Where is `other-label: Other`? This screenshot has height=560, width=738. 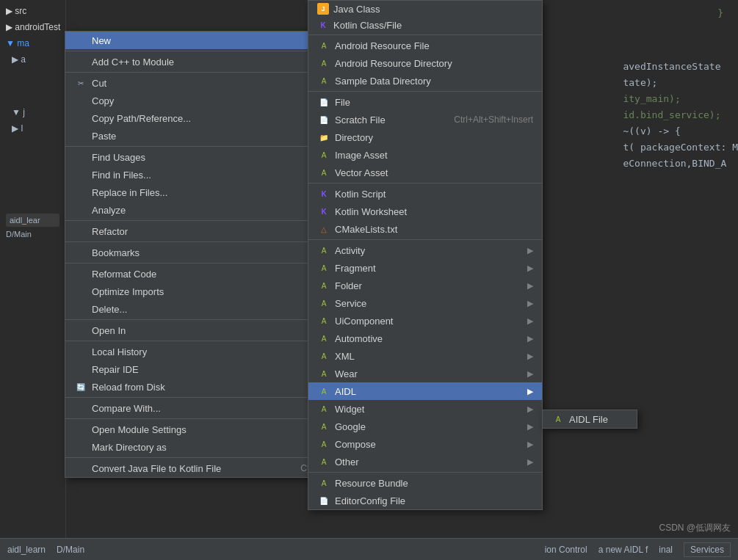 other-label: Other is located at coordinates (429, 462).